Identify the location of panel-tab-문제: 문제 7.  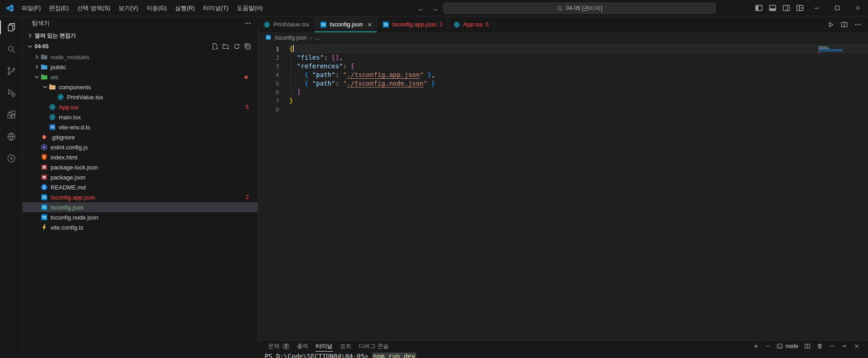
(279, 346).